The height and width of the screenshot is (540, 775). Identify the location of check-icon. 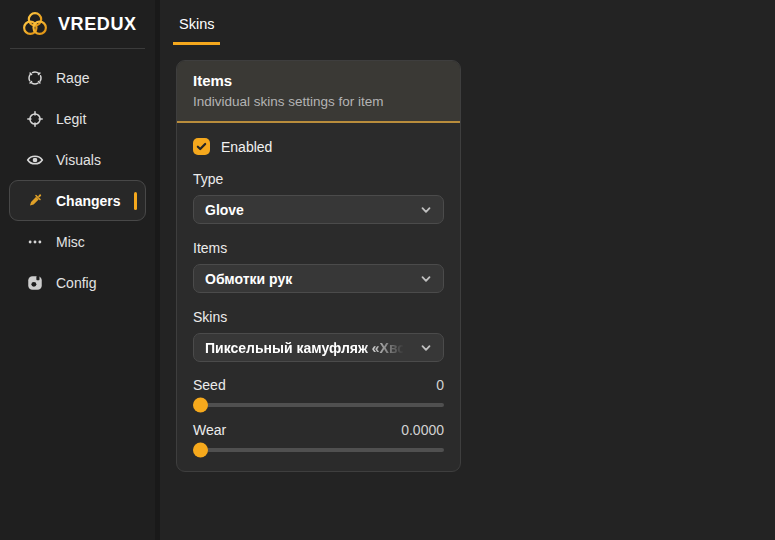
(202, 147).